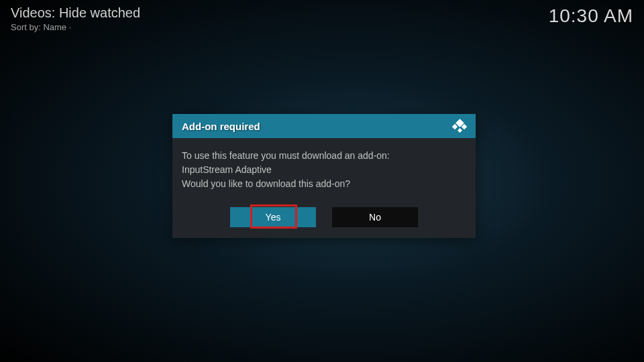  I want to click on dialog-message-line1: To use this feature you must download an…, so click(324, 156).